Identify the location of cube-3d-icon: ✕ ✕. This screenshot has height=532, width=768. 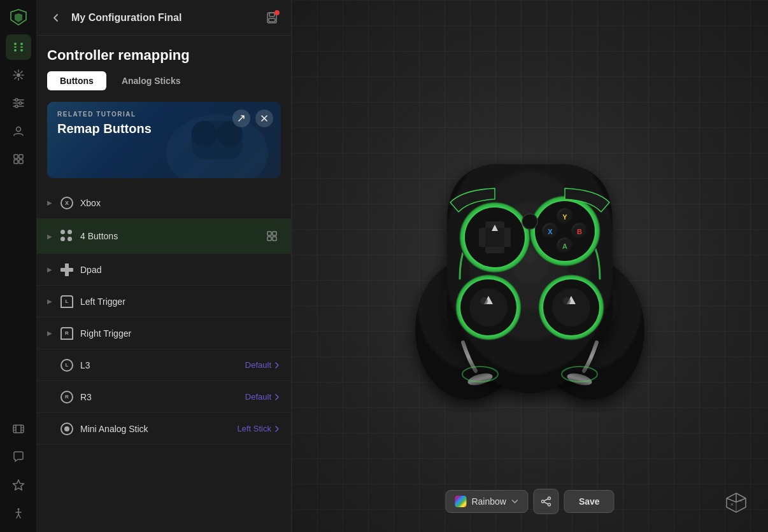
(736, 503).